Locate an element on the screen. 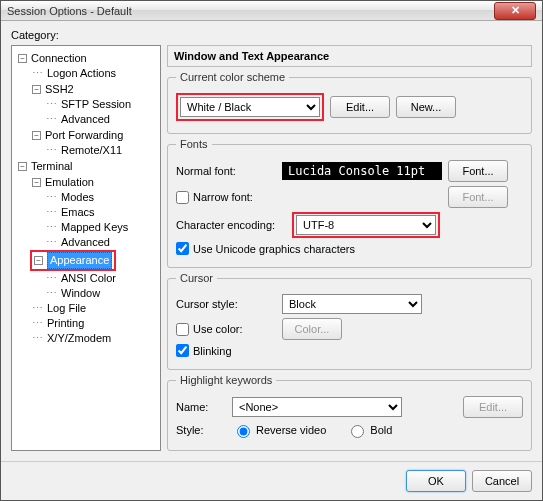 This screenshot has height=501, width=543. tree-xyzmodem: ⋯X/Y/Zmodem is located at coordinates (72, 338).